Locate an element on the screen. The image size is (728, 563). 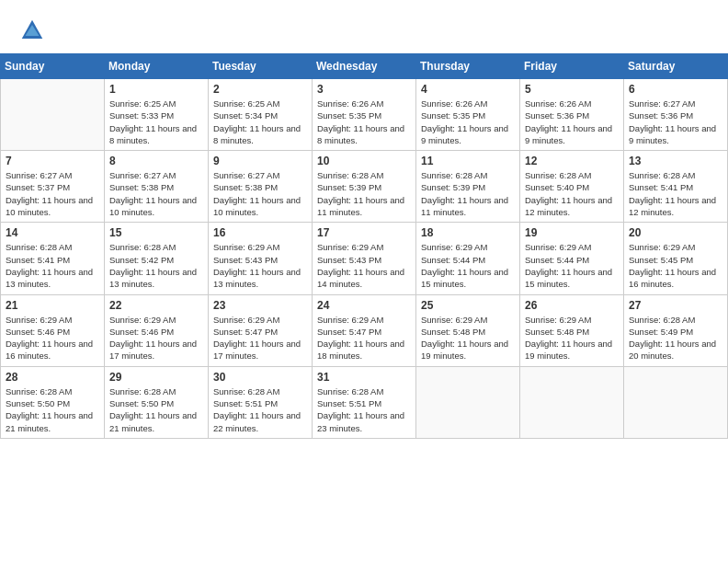
day-number: 5 is located at coordinates (572, 89).